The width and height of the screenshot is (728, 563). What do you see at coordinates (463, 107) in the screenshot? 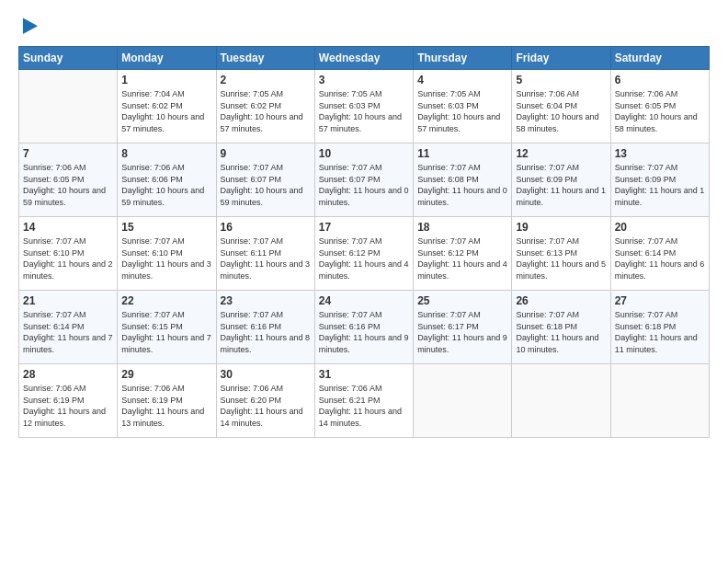
I see `calendar-cell: 4Sunrise: 7:05 AMSunset: 6:03 PMDaylight…` at bounding box center [463, 107].